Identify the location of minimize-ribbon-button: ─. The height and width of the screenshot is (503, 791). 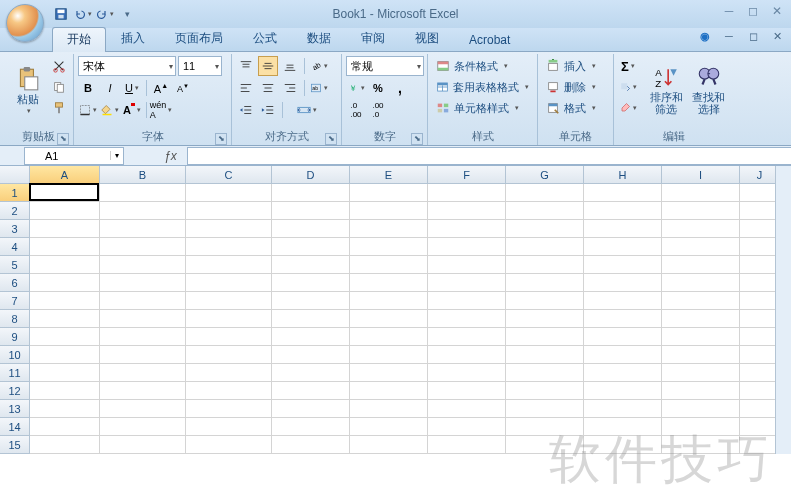
(729, 38).